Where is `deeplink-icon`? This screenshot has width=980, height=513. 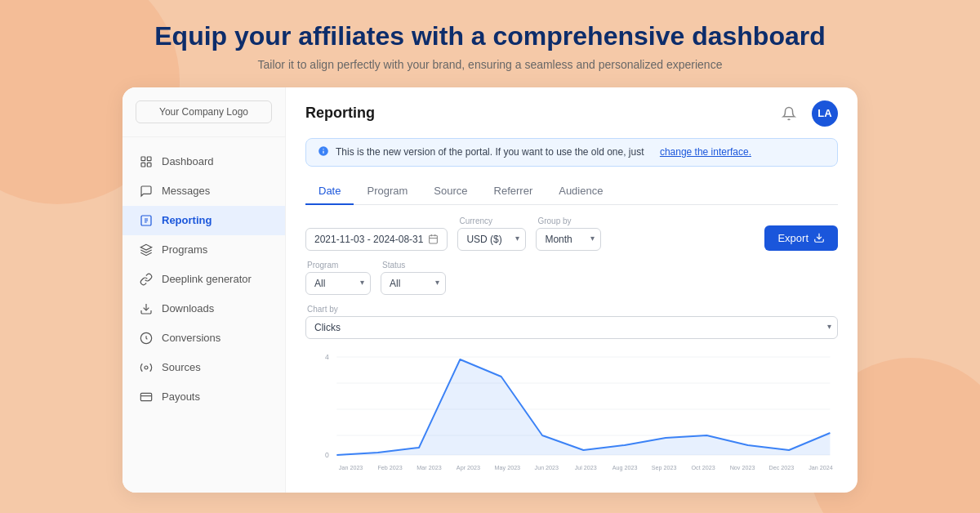
deeplink-icon is located at coordinates (146, 279).